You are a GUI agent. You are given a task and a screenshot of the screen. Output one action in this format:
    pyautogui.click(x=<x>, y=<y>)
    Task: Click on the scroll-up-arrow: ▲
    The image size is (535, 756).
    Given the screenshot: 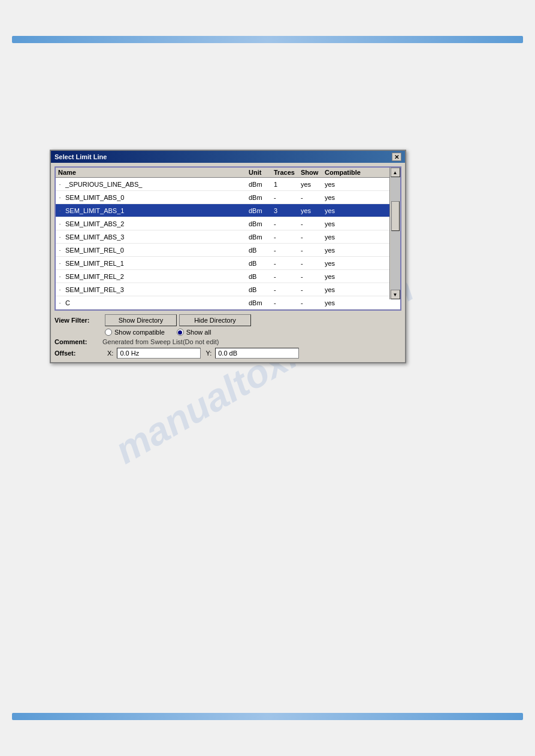 What is the action you would take?
    pyautogui.click(x=395, y=172)
    